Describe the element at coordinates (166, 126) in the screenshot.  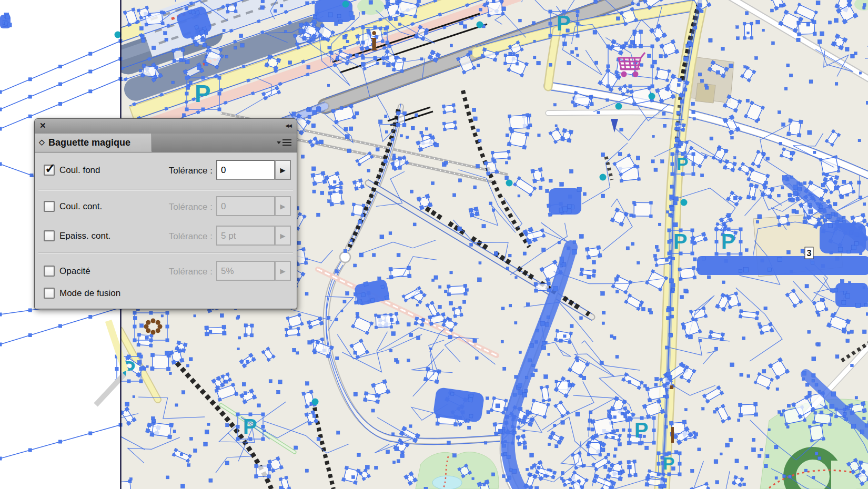
I see `panel-titlebar: ✕ ◀◀` at that location.